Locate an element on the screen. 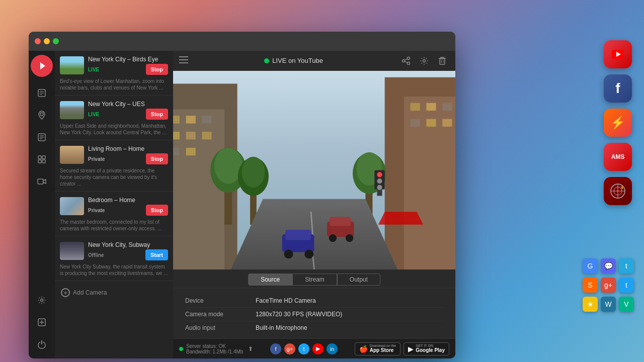 Image resolution: width=644 pixels, height=362 pixels. facebook-social-icon: f is located at coordinates (276, 349).